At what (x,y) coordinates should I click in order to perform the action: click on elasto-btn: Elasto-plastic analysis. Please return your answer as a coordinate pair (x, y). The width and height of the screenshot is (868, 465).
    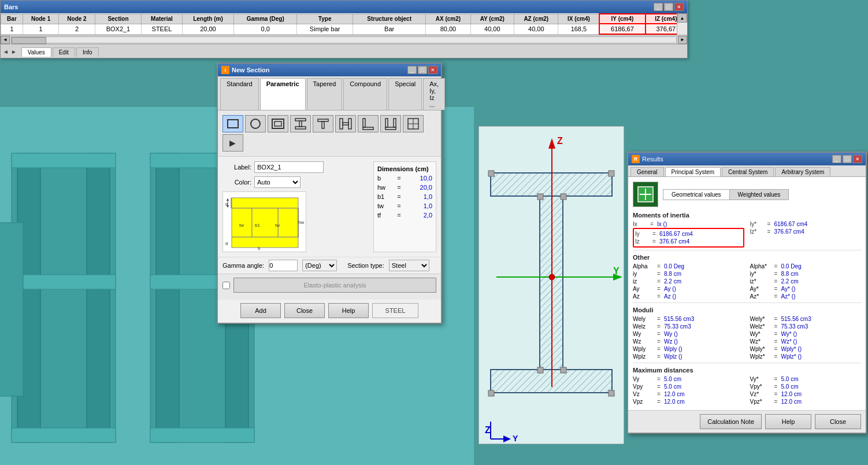
    Looking at the image, I should click on (335, 285).